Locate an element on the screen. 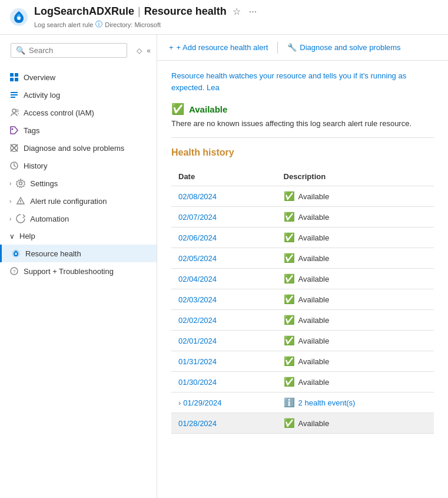 The height and width of the screenshot is (498, 448). sidebar-item-diagnose: Diagnose and solve problems is located at coordinates (78, 148).